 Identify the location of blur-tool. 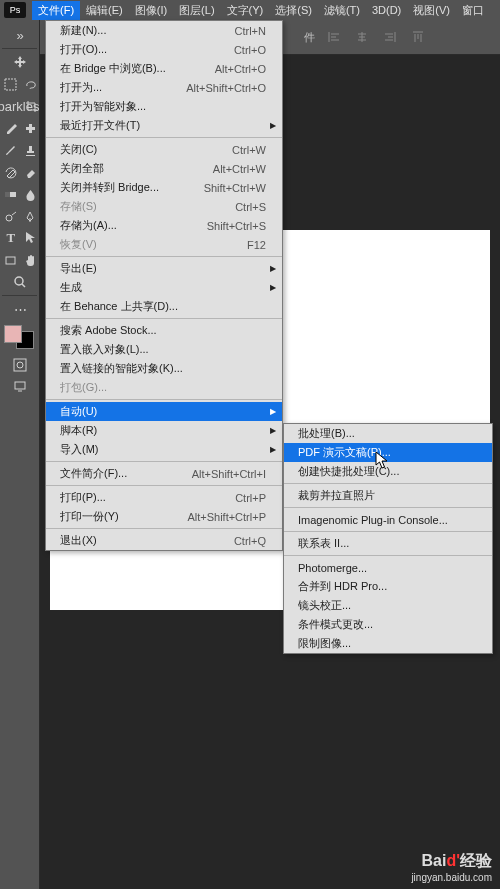
(31, 194).